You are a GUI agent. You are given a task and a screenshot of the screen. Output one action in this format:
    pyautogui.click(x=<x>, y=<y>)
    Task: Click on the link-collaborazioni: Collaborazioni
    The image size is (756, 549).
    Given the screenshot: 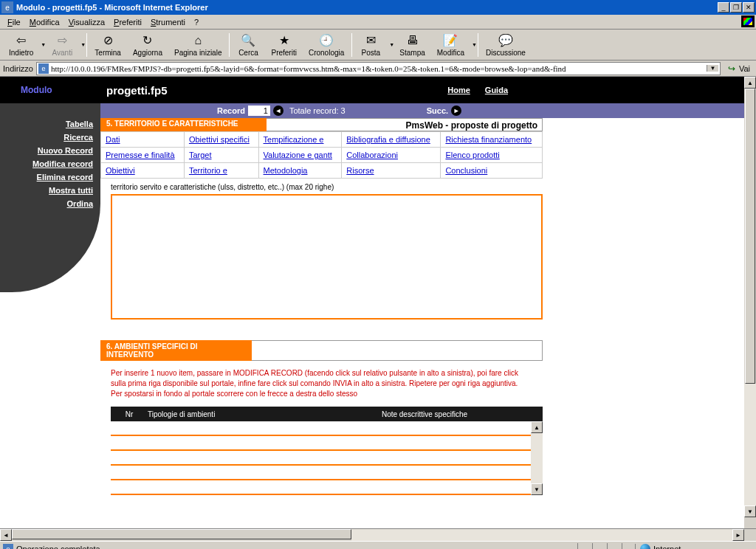 What is the action you would take?
    pyautogui.click(x=372, y=155)
    